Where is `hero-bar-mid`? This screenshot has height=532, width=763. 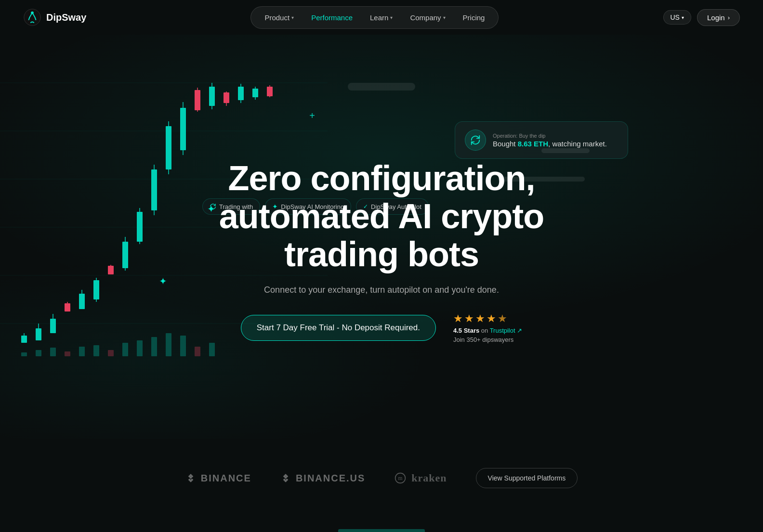
hero-bar-mid is located at coordinates (566, 151).